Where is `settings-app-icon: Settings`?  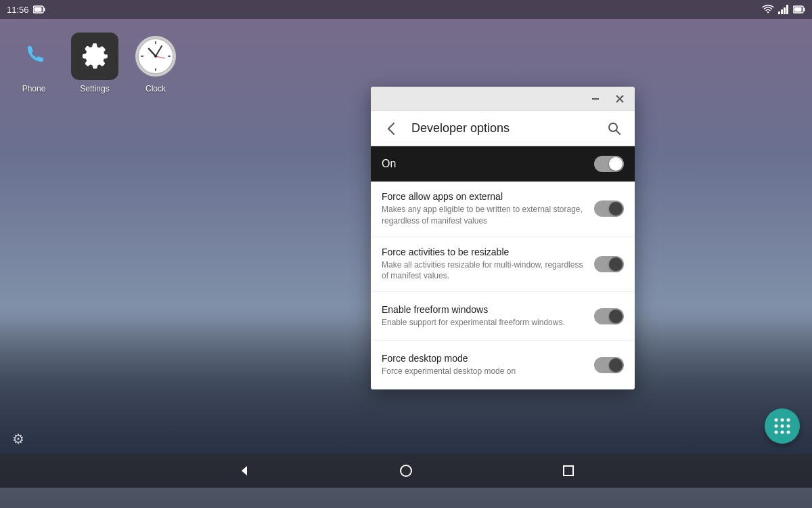 settings-app-icon: Settings is located at coordinates (95, 63).